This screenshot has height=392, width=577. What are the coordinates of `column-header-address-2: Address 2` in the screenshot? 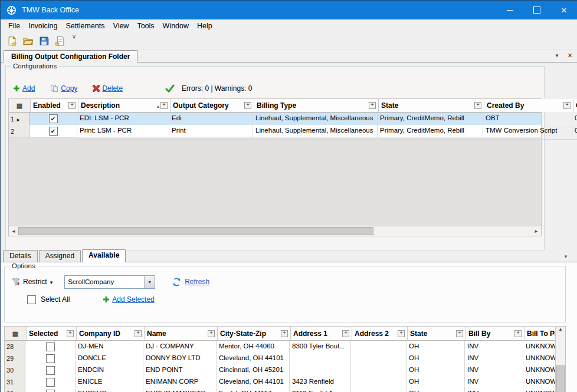 It's located at (380, 334).